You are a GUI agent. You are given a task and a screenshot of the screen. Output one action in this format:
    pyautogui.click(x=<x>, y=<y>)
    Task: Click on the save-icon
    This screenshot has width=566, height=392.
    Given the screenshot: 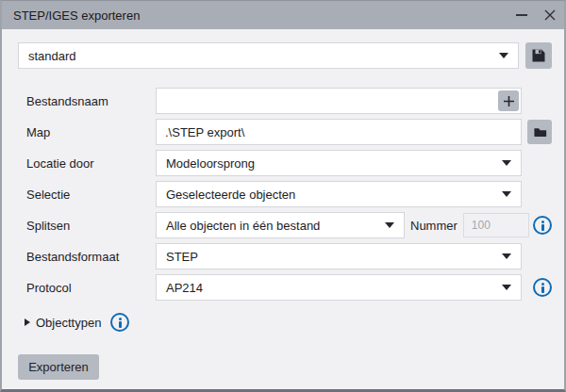 What is the action you would take?
    pyautogui.click(x=539, y=56)
    